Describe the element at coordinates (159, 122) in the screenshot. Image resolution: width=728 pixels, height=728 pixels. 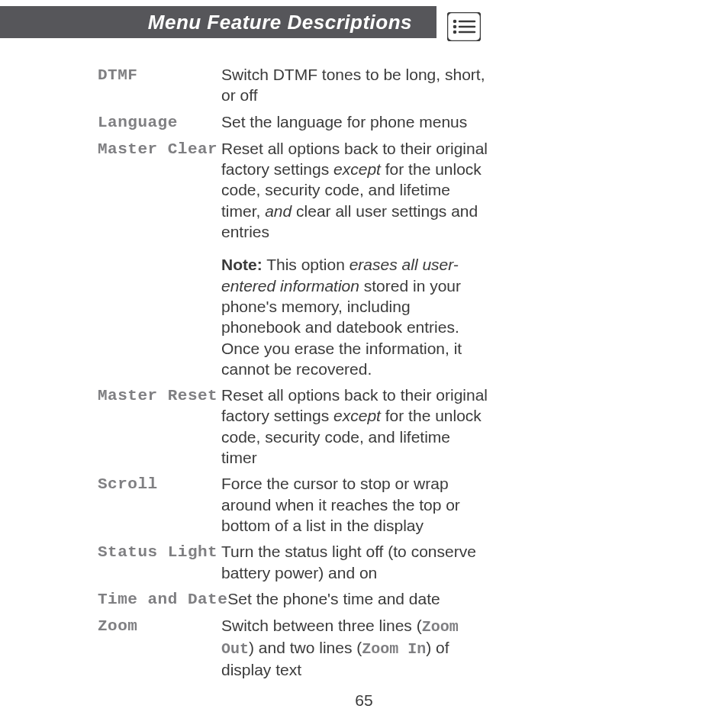
I see `term-language: Language` at that location.